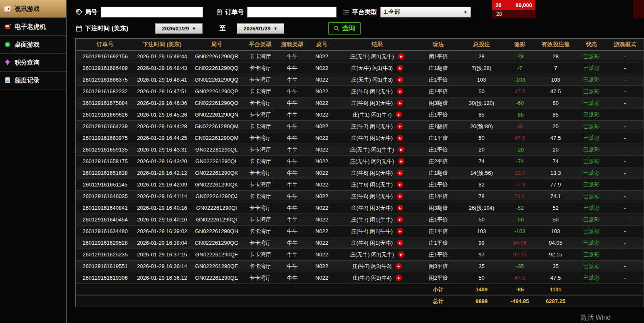 The height and width of the screenshot is (323, 644). I want to click on date-from-value: 2026/01/29, so click(176, 28).